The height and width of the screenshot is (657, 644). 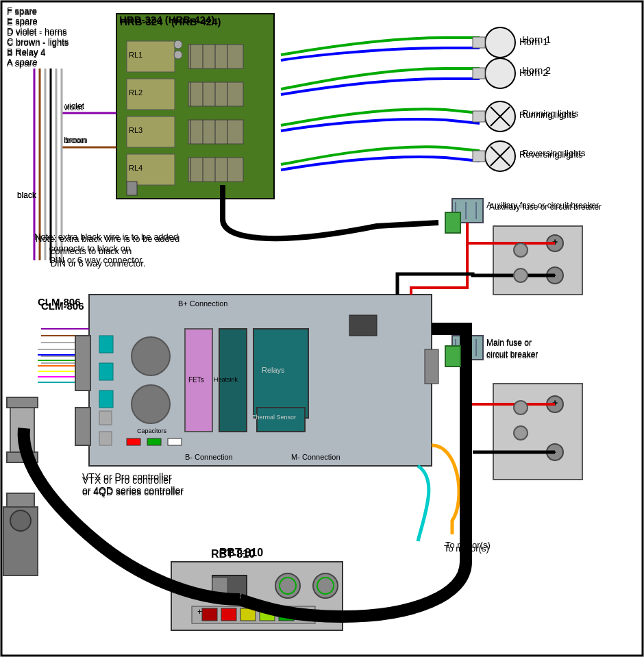 I want to click on brown-label: brown, so click(x=75, y=140).